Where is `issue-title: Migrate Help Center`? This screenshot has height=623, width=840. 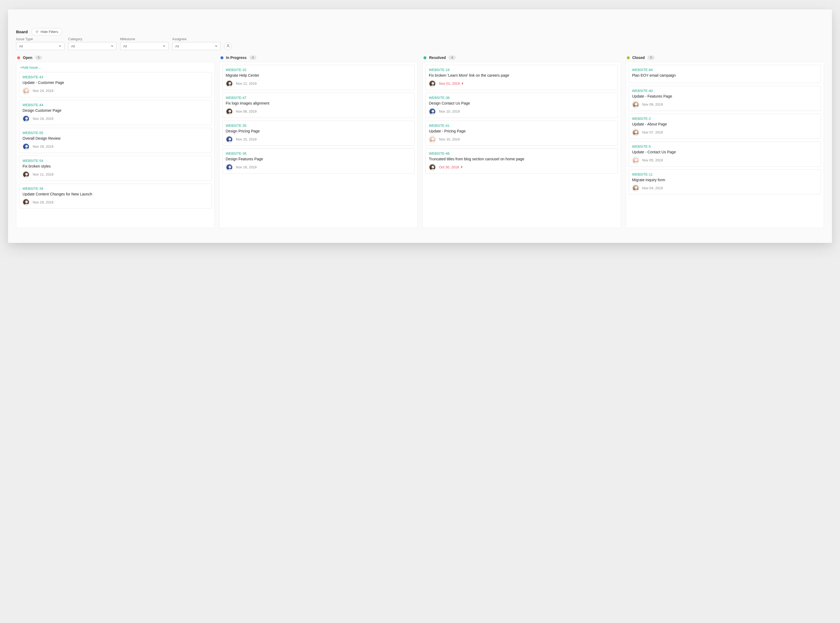
issue-title: Migrate Help Center is located at coordinates (319, 75).